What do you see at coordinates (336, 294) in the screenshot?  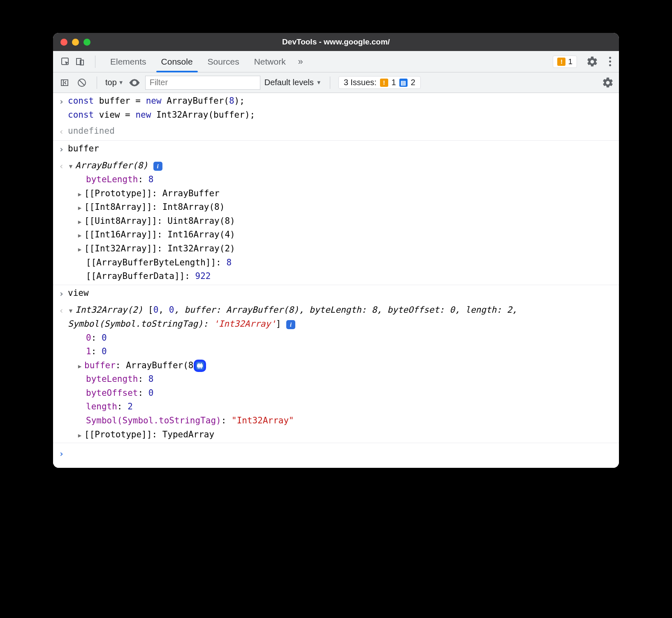 I see `console-input-row: view` at bounding box center [336, 294].